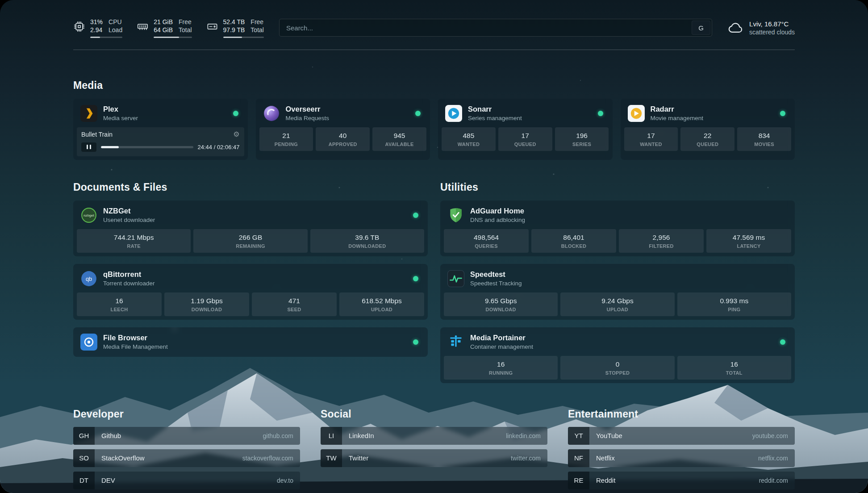 Image resolution: width=868 pixels, height=493 pixels. What do you see at coordinates (469, 144) in the screenshot?
I see `stat-label: WANTED` at bounding box center [469, 144].